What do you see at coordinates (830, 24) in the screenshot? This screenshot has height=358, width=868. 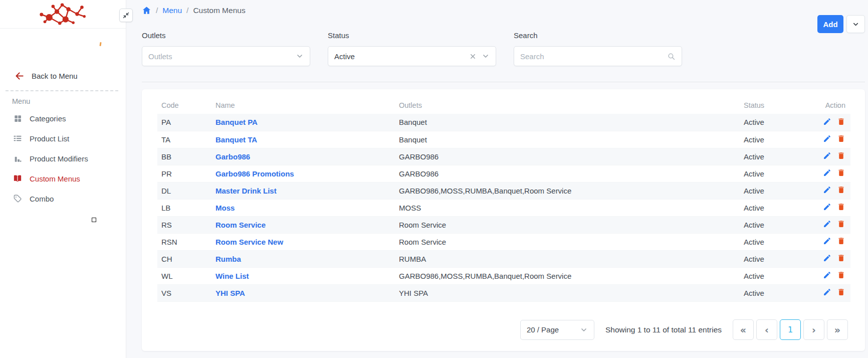 I see `add-button: Add` at bounding box center [830, 24].